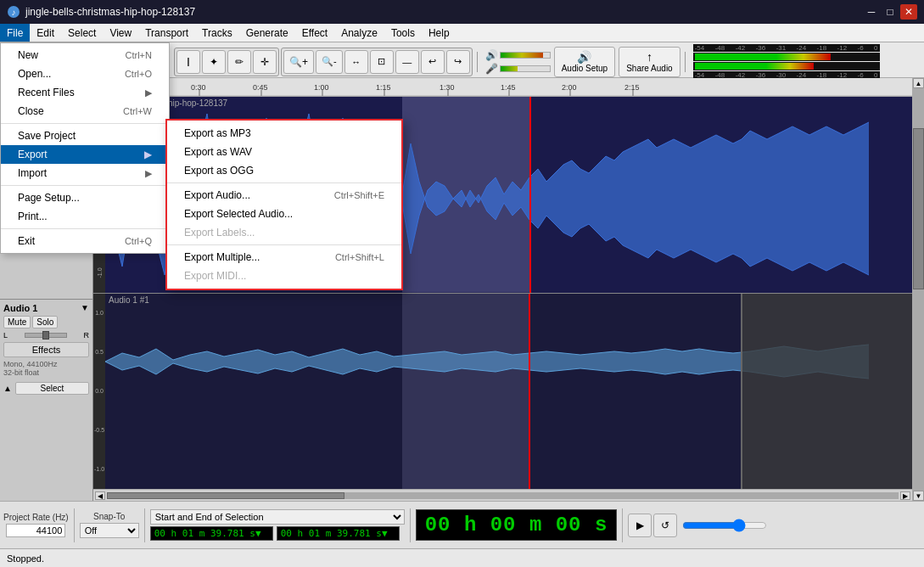 This screenshot has width=924, height=567. What do you see at coordinates (36, 531) in the screenshot?
I see `project-rate-input` at bounding box center [36, 531].